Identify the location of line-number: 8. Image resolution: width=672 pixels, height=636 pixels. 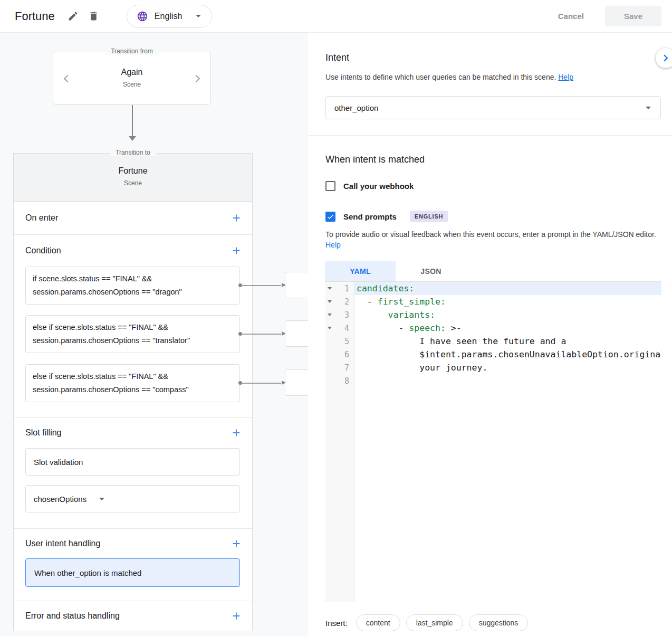
(342, 381).